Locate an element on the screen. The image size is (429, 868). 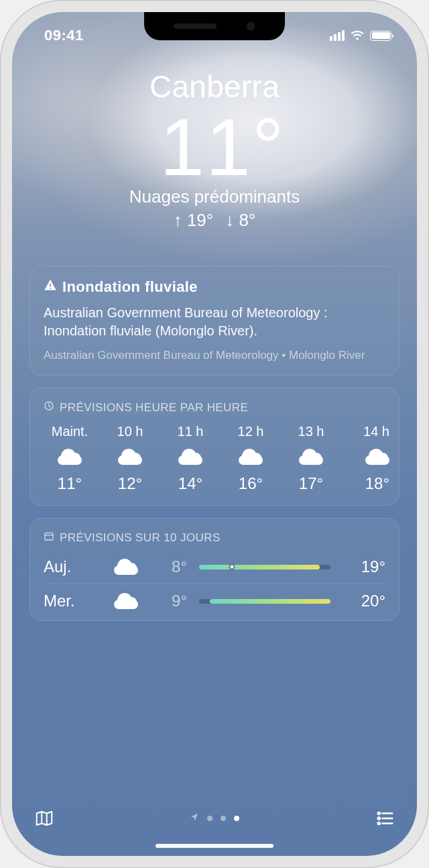
hourly-item: 13 h 17° is located at coordinates (311, 459).